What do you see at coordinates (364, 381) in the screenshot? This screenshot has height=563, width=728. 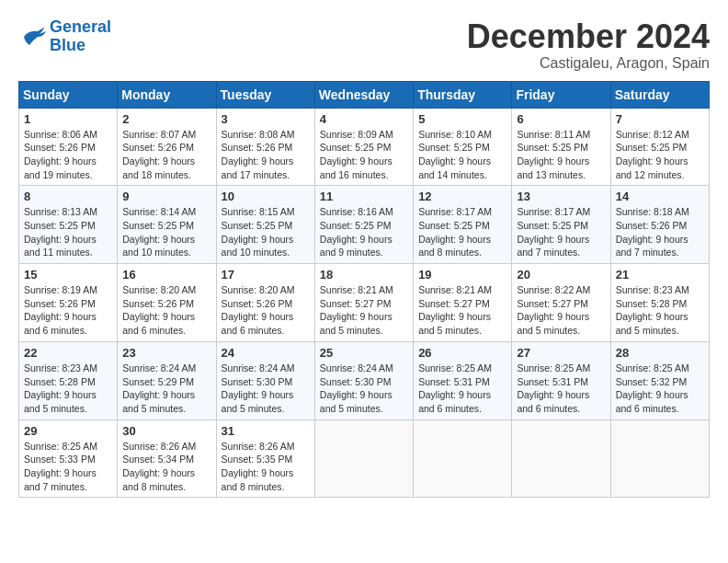 I see `calendar-week-4: 22Sunrise: 8:23 AMSunset: 5:28 PMDayligh…` at bounding box center [364, 381].